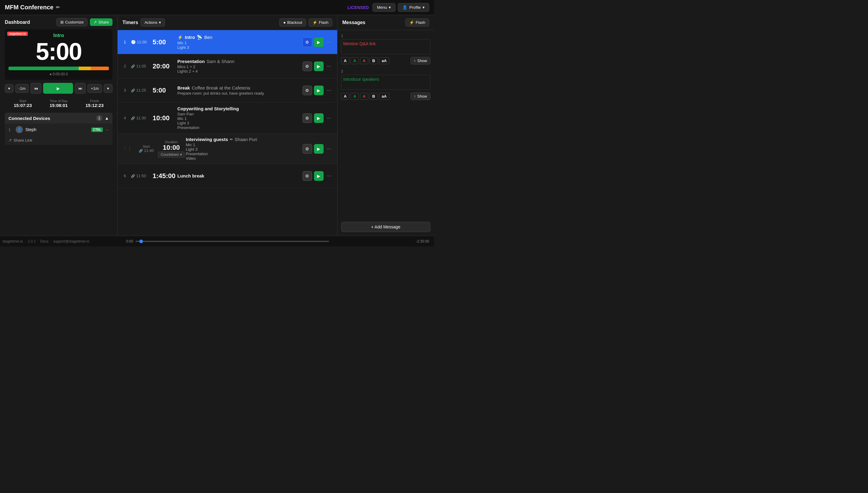 The image size is (868, 493). What do you see at coordinates (160, 22) in the screenshot?
I see `actions-chevron-icon: ▾` at bounding box center [160, 22].